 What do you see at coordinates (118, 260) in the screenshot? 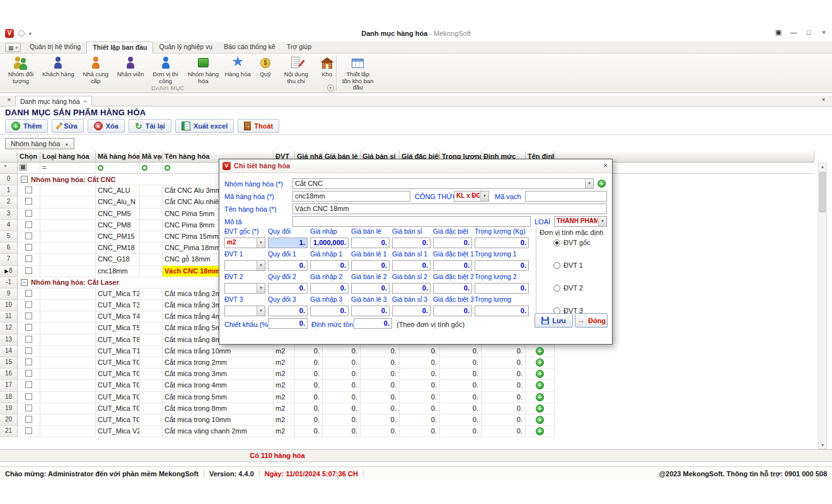
I see `code-cell: CNC_G18` at bounding box center [118, 260].